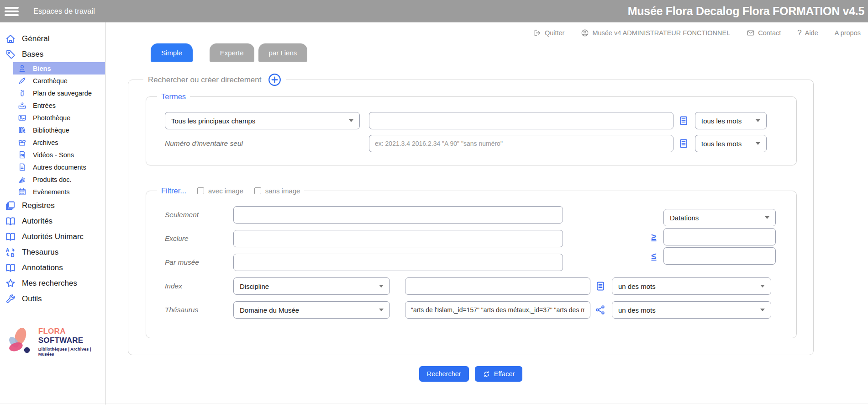 This screenshot has width=868, height=405. What do you see at coordinates (199, 215) in the screenshot?
I see `seulement-label: Seulement` at bounding box center [199, 215].